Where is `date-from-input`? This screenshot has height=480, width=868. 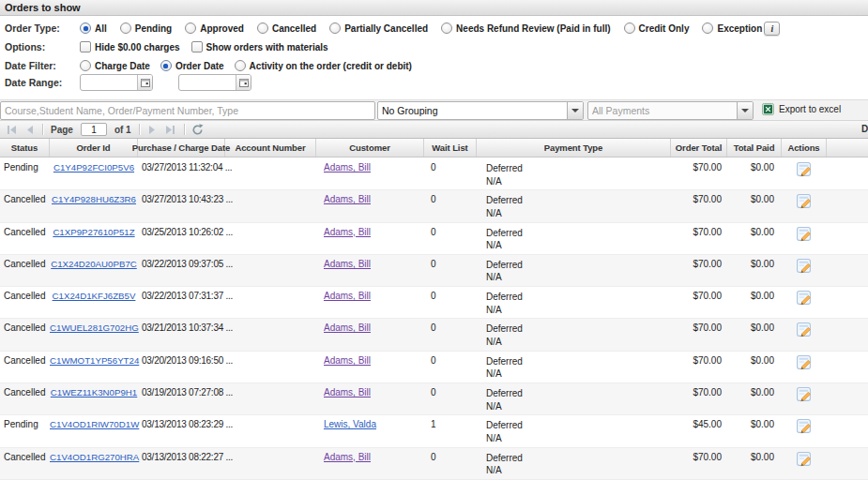 date-from-input is located at coordinates (109, 82).